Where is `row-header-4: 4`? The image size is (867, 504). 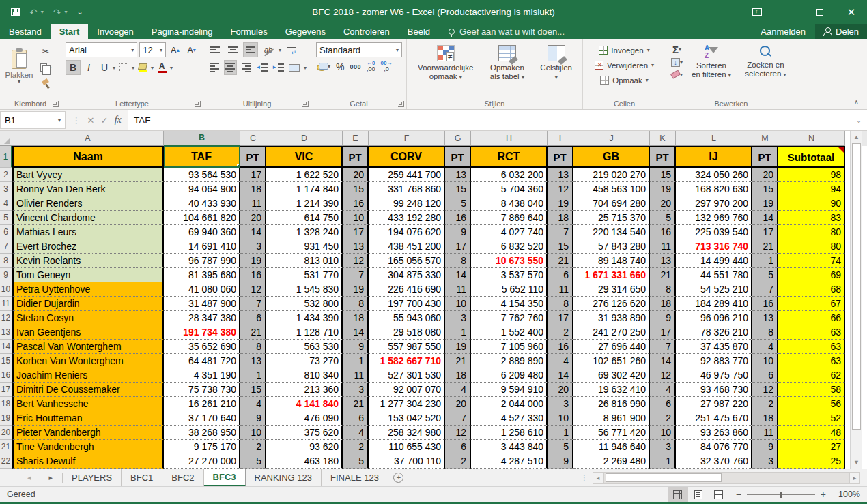
row-header-4: 4 is located at coordinates (6, 203).